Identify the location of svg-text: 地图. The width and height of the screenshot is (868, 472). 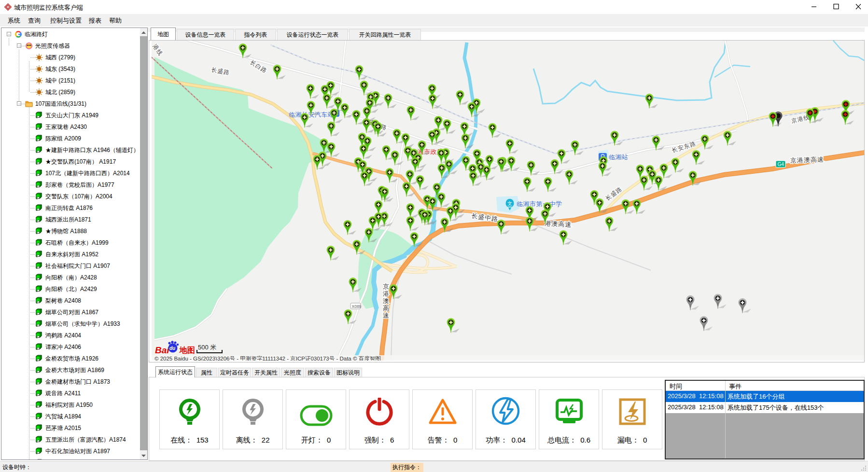
(187, 350).